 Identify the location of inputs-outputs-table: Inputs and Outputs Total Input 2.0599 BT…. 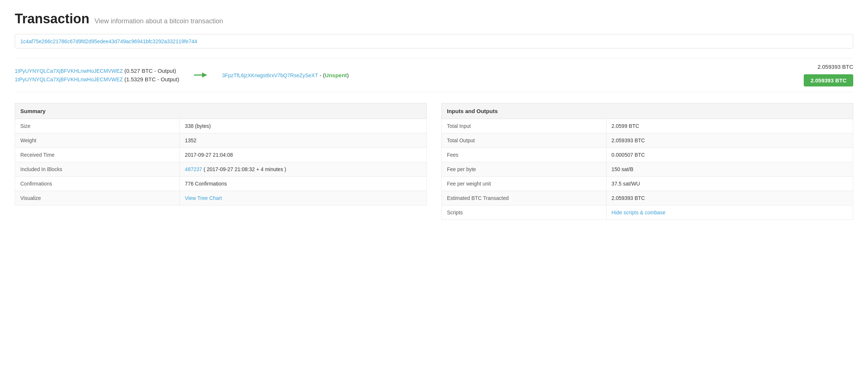
(647, 162).